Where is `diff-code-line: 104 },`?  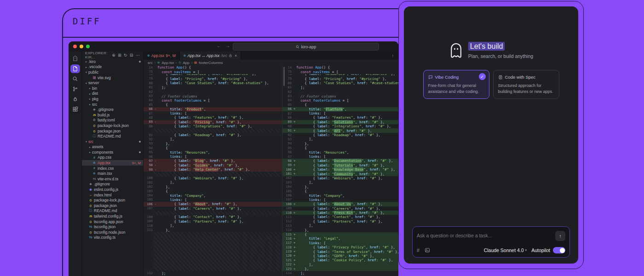
diff-code-line: 104 }, is located at coordinates (340, 187).